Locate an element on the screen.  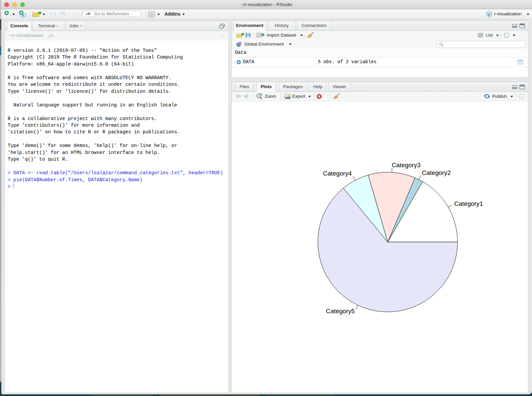
svg-text: R is located at coordinates (489, 15).